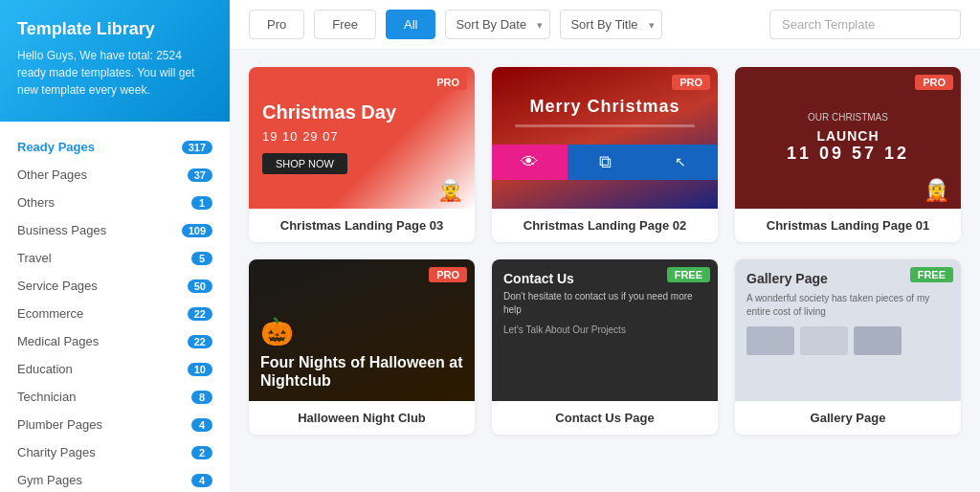  Describe the element at coordinates (605, 25) in the screenshot. I see `toolbar: ProFreeAll Sort By Date Sort By Title` at that location.